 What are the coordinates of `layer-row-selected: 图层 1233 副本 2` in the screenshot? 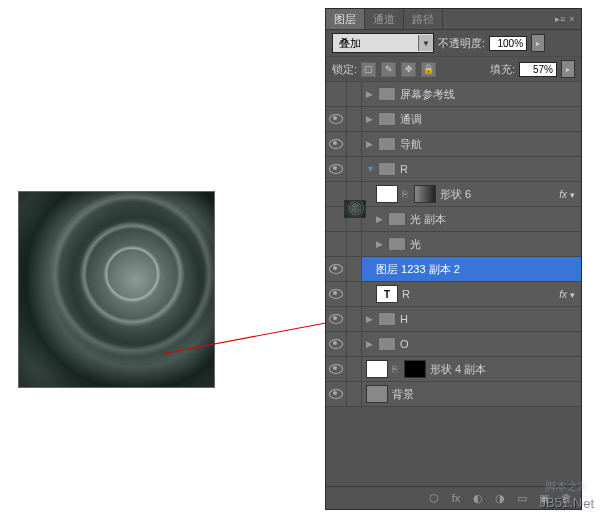 It's located at (454, 270).